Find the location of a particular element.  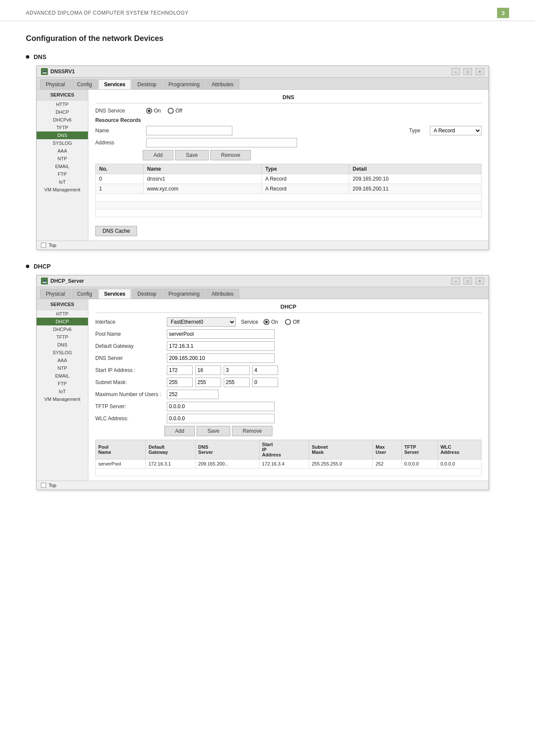

dhcp-save-btn: Save is located at coordinates (213, 431).